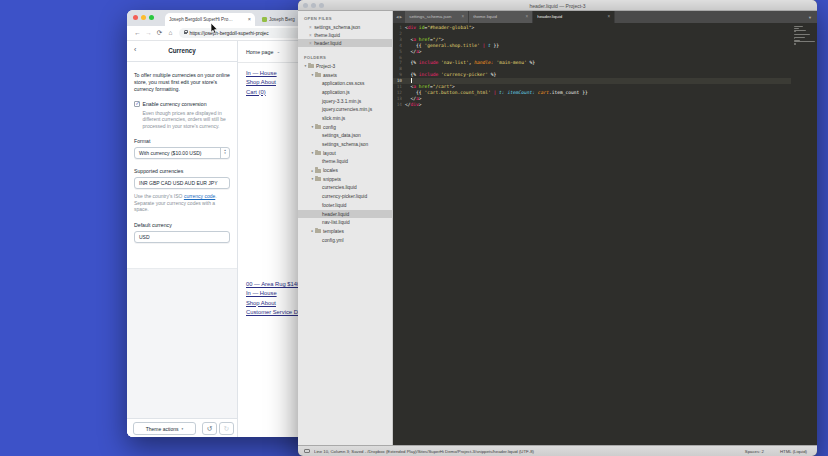 The width and height of the screenshot is (828, 456). What do you see at coordinates (334, 232) in the screenshot?
I see `tree-item-label: templates` at bounding box center [334, 232].